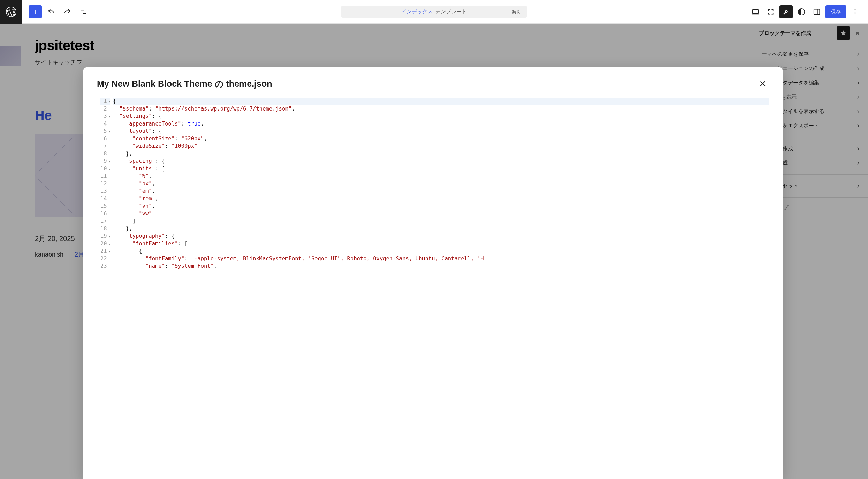  What do you see at coordinates (843, 33) in the screenshot?
I see `pin-sidebar-button` at bounding box center [843, 33].